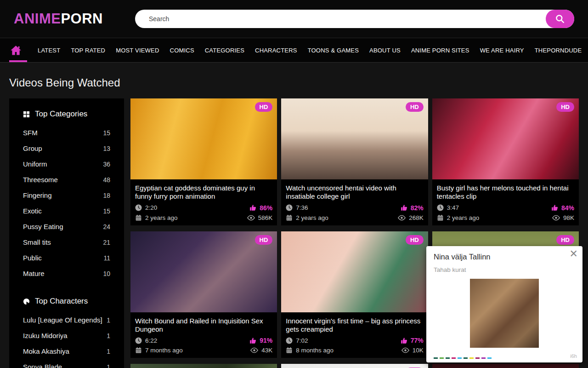  What do you see at coordinates (88, 51) in the screenshot?
I see `nav-item-top-rated: TOP RATED` at bounding box center [88, 51].